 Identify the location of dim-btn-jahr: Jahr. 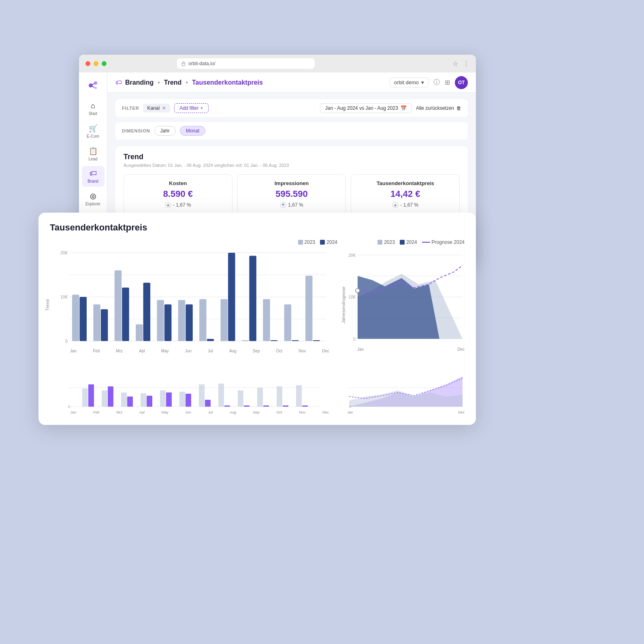
(165, 131).